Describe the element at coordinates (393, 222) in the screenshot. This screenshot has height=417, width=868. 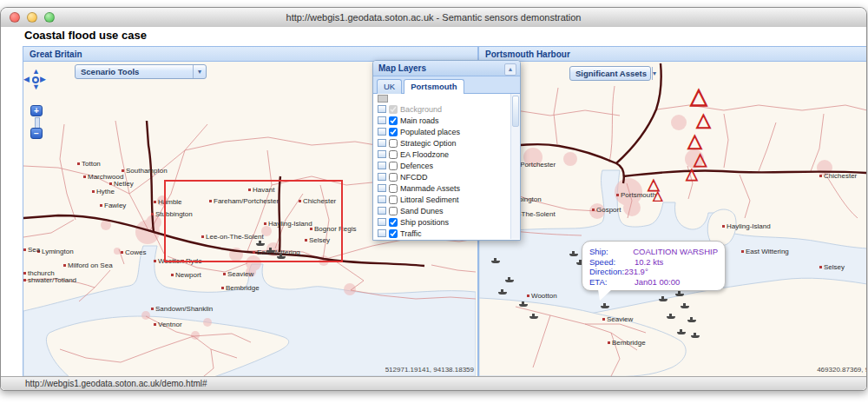
I see `layer-checkbox-ship-positions` at that location.